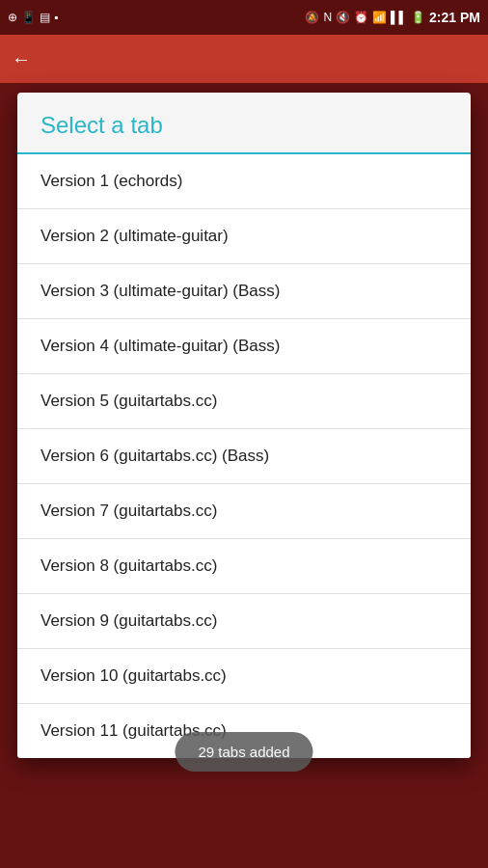  What do you see at coordinates (56, 17) in the screenshot?
I see `sim-icon: ▪` at bounding box center [56, 17].